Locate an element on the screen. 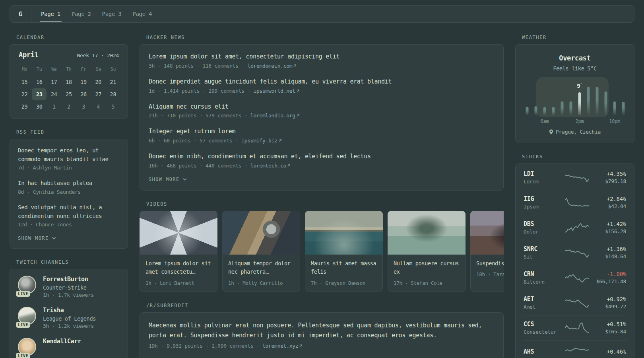  stock-row: AHS +0.46% is located at coordinates (575, 349).